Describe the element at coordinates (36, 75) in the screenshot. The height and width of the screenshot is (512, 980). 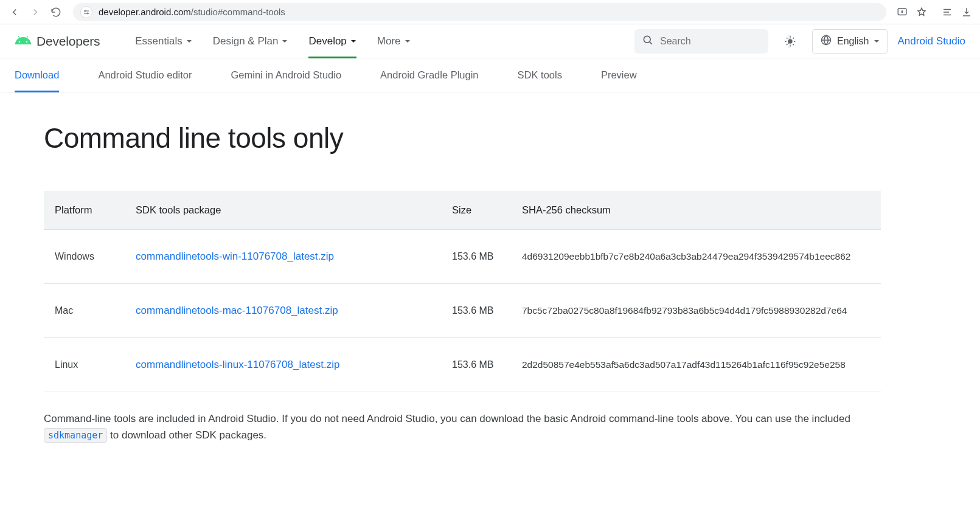
I see `subnav-download: Download` at that location.